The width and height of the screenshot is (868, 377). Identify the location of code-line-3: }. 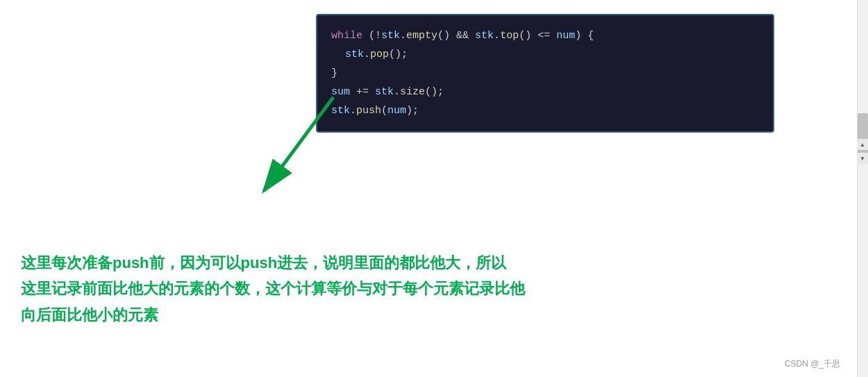
(545, 74).